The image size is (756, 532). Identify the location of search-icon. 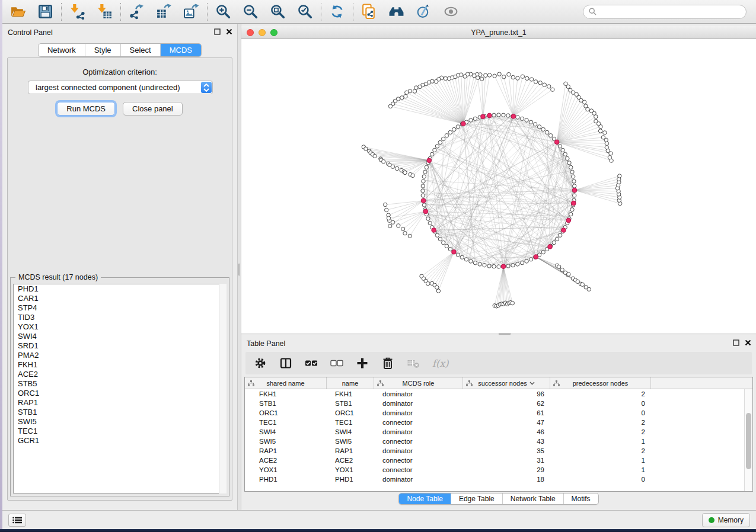
(593, 12).